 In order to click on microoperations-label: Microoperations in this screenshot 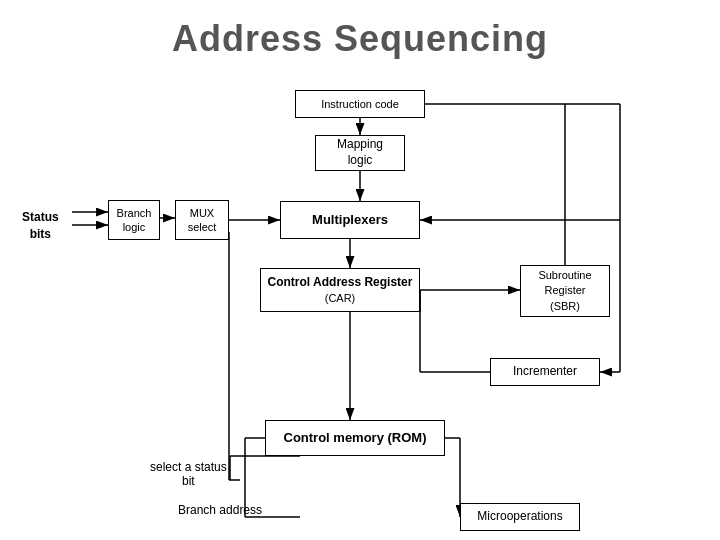, I will do `click(520, 517)`.